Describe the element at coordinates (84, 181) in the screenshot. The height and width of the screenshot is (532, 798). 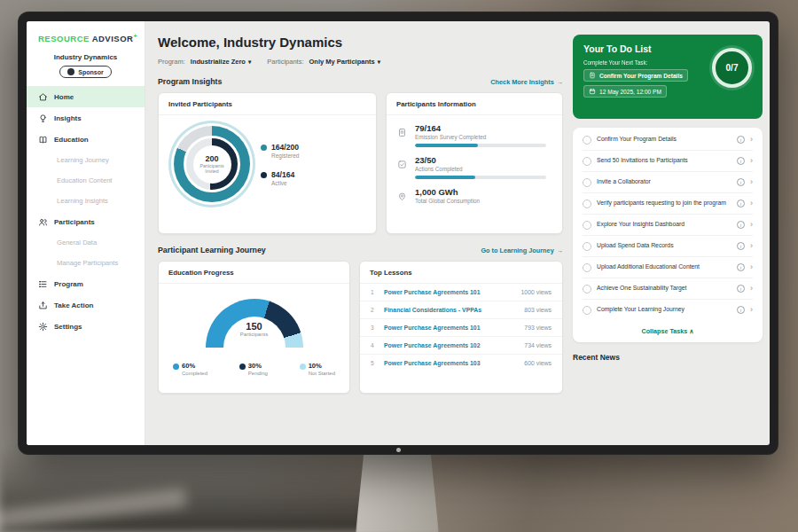
I see `sidebar-item-label: Education Content` at that location.